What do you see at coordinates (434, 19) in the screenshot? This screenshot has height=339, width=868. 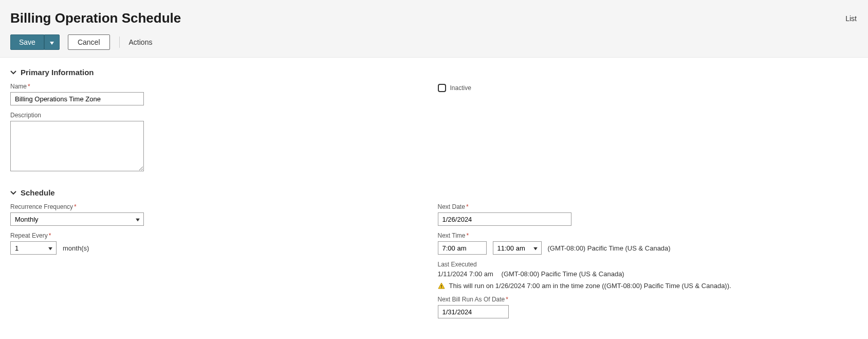 I see `page-title: Billing Operation Schedule` at bounding box center [434, 19].